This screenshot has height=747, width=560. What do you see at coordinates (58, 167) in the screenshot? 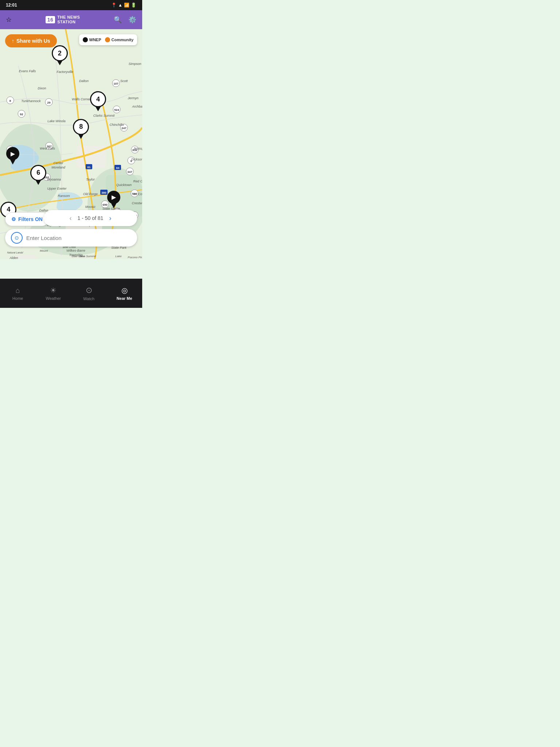
I see `svg-text: Moreland` at bounding box center [58, 167].